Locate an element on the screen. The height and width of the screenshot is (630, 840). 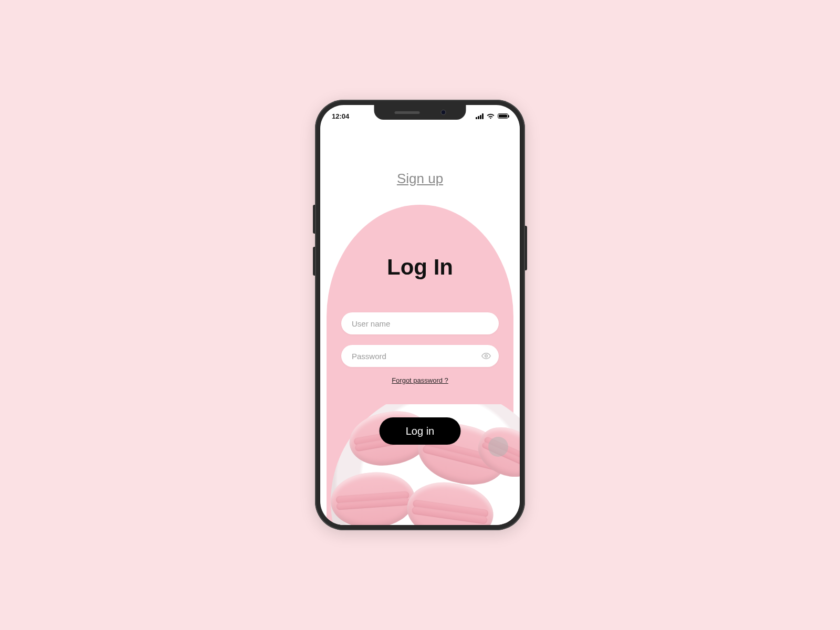
status-time: 12:04 is located at coordinates (340, 117).